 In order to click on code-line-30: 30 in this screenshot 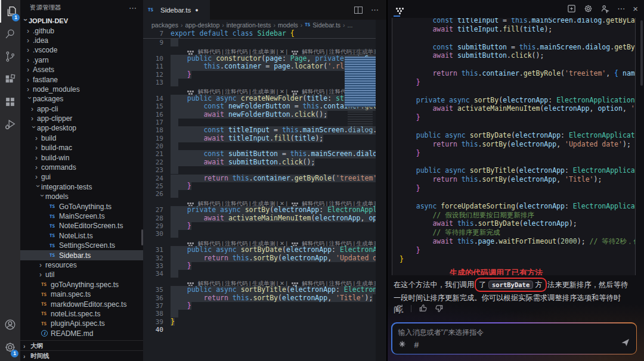, I will do `click(259, 234)`.